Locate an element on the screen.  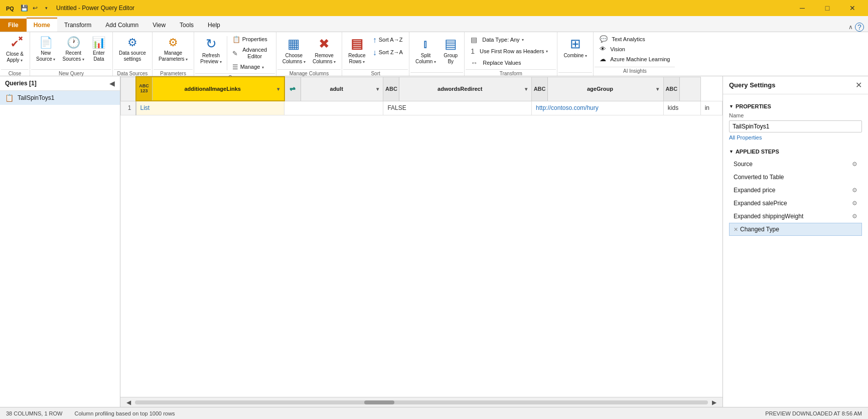
step-expanded-sale-price-label: Expanded salePrice is located at coordinates (793, 203).